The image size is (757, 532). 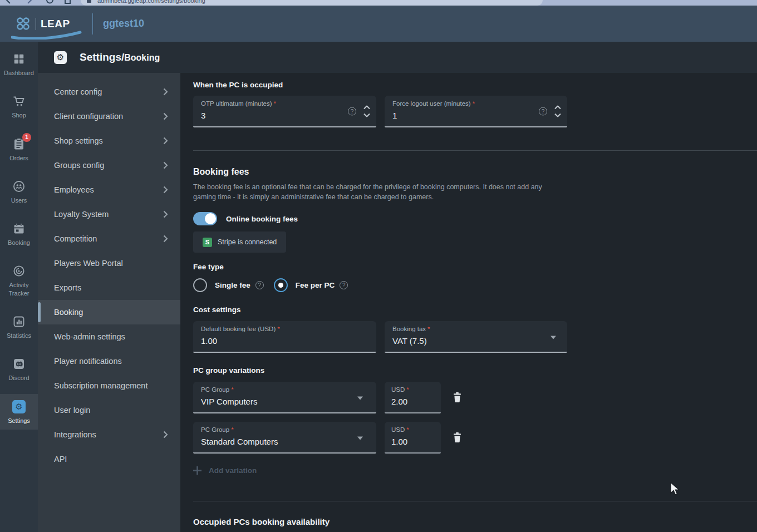 What do you see at coordinates (19, 234) in the screenshot?
I see `sidebar-item-booking: Booking` at bounding box center [19, 234].